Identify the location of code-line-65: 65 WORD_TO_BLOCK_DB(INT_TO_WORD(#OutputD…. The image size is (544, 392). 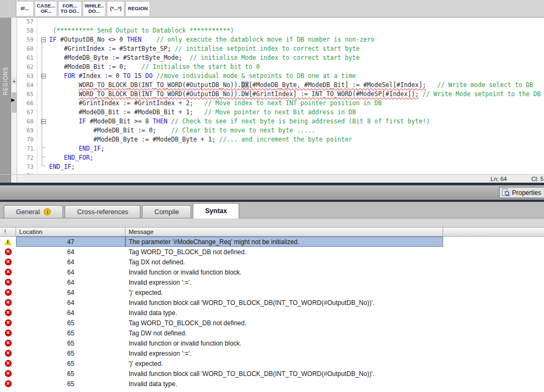
(281, 94).